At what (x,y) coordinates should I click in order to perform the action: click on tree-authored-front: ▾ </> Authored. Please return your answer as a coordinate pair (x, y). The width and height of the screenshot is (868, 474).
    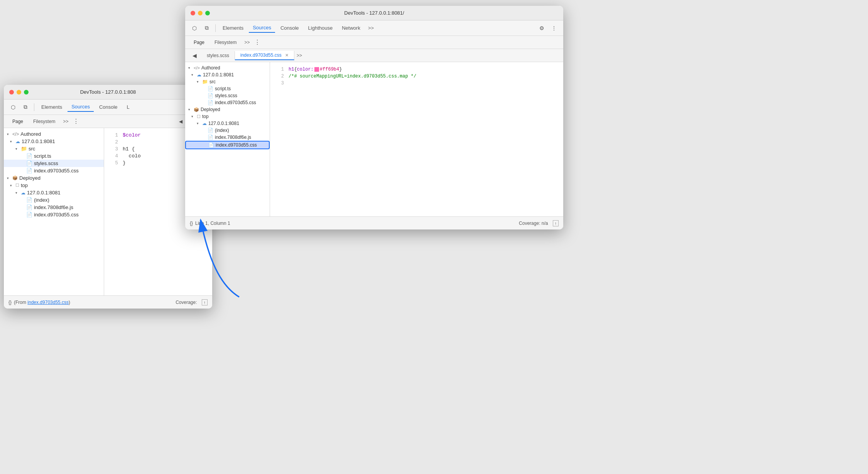
    Looking at the image, I should click on (228, 68).